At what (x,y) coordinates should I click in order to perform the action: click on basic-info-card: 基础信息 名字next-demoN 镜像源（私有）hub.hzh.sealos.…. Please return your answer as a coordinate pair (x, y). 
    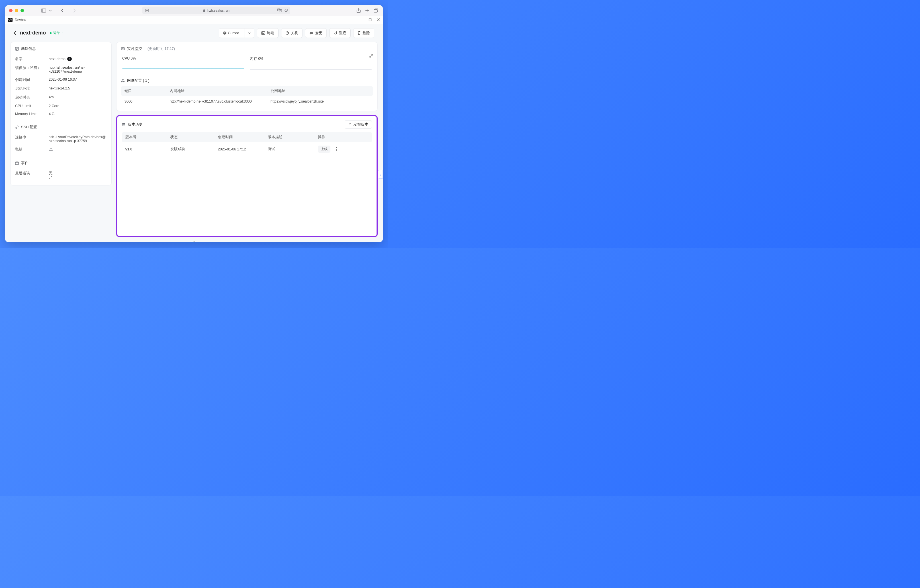
    Looking at the image, I should click on (61, 114).